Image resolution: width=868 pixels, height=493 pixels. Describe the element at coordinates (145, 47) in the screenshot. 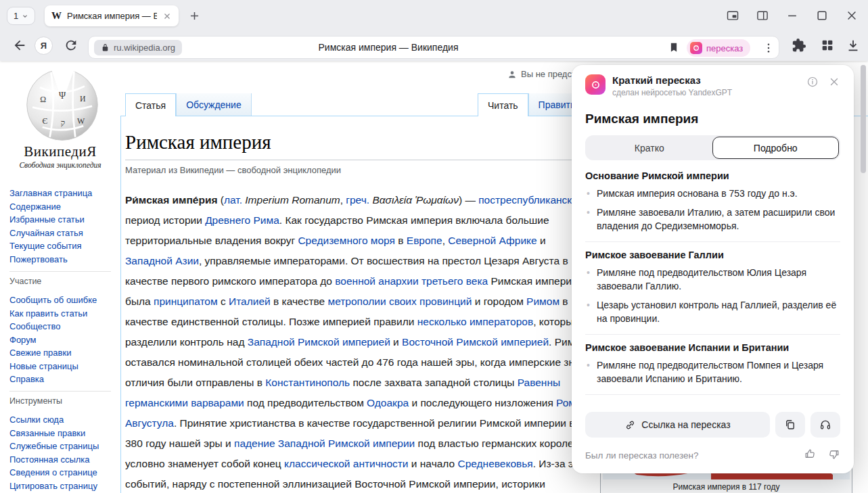

I see `domain-label: ru.wikipedia.org` at that location.